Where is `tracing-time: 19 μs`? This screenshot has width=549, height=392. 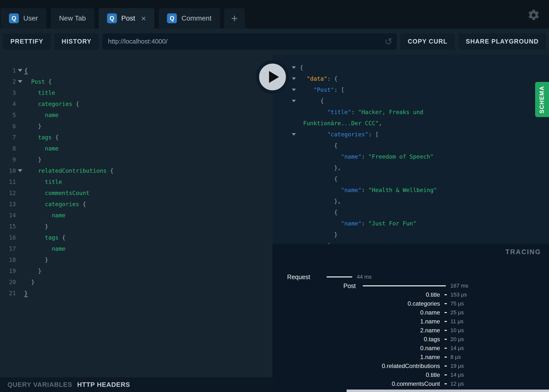
tracing-time: 19 μs is located at coordinates (457, 366).